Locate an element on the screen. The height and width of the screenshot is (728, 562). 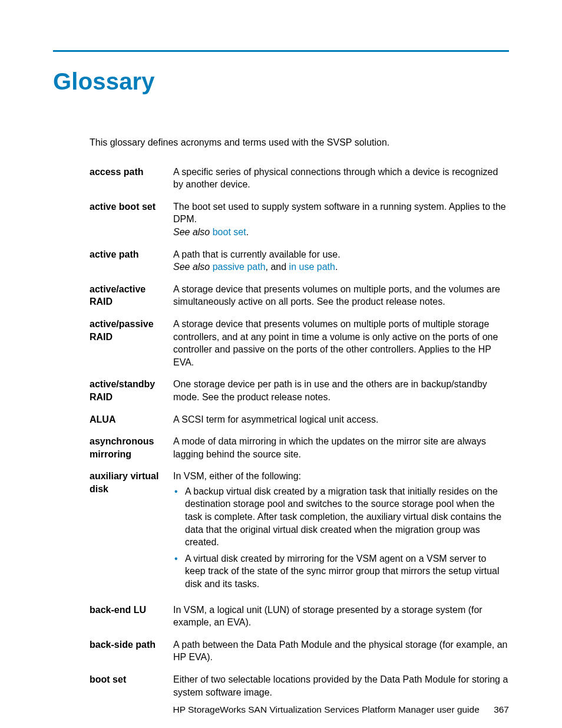
glossary-entry: asynchronous mirroring A mode of data mi… is located at coordinates (299, 448).